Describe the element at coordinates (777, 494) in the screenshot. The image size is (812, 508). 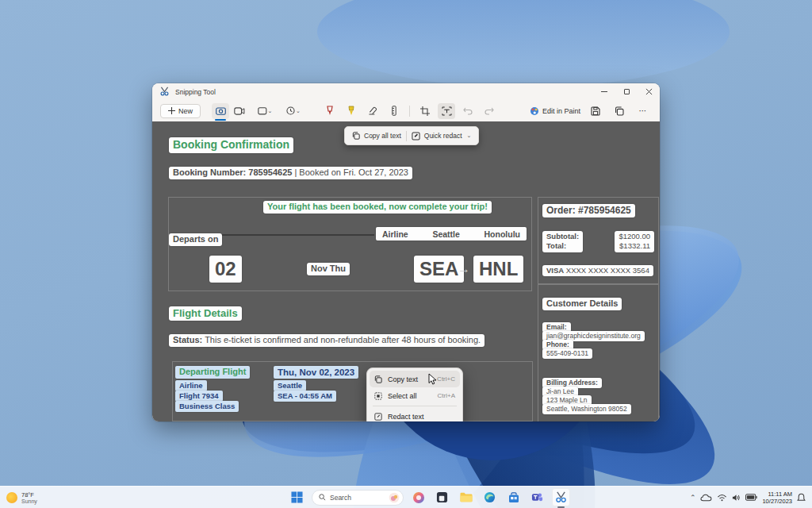
I see `tray-time: 11:11 AM` at that location.